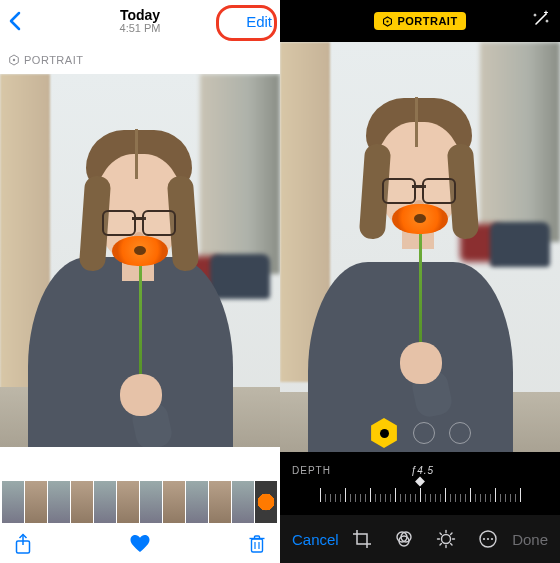  I want to click on depth-label: DEPTH, so click(312, 470).